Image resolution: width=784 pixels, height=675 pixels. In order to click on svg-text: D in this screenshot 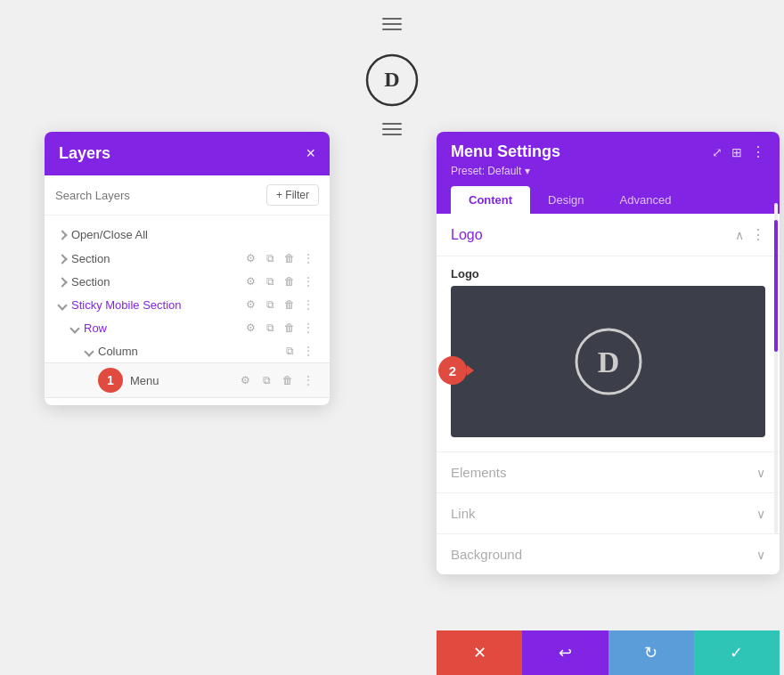, I will do `click(392, 79)`.